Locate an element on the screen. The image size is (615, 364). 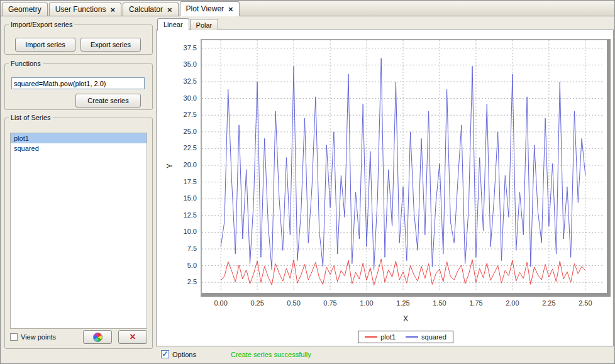
palette-icon is located at coordinates (98, 337).